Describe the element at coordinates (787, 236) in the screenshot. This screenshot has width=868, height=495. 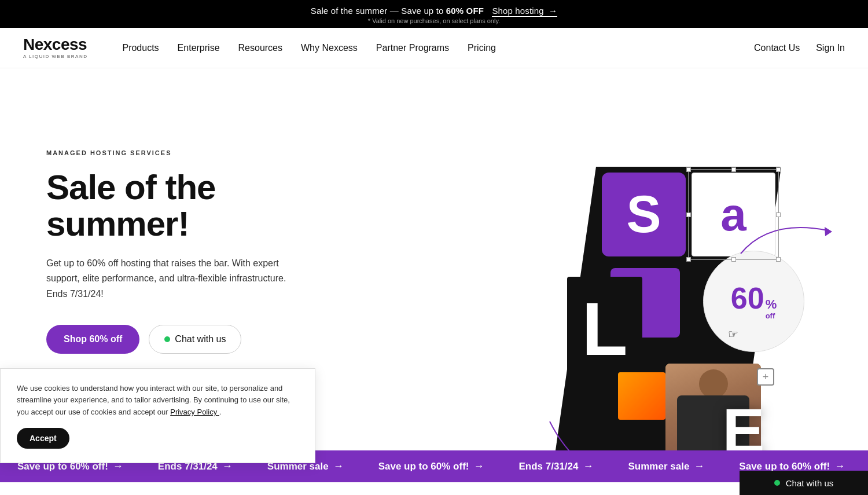
I see `decorative-arrow` at that location.